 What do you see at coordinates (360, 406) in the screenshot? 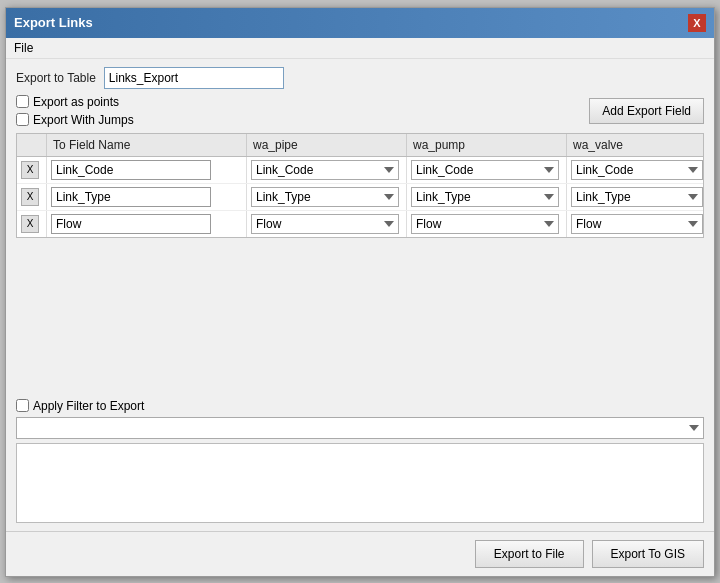
I see `apply-filter-row: Apply Filter to Export` at bounding box center [360, 406].